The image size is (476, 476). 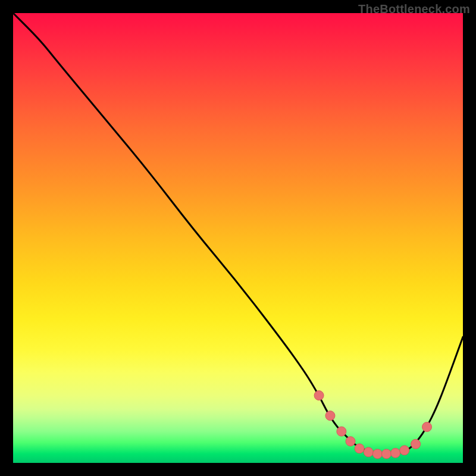 What do you see at coordinates (414, 10) in the screenshot?
I see `watermark-text: TheBottleneck.com` at bounding box center [414, 10].